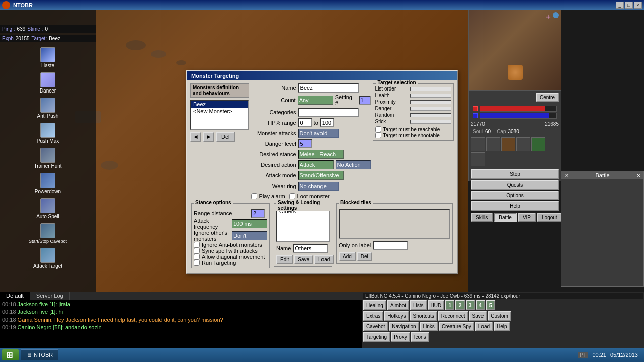 The width and height of the screenshot is (644, 362). What do you see at coordinates (419, 305) in the screenshot?
I see `lists-button: Lists` at bounding box center [419, 305].